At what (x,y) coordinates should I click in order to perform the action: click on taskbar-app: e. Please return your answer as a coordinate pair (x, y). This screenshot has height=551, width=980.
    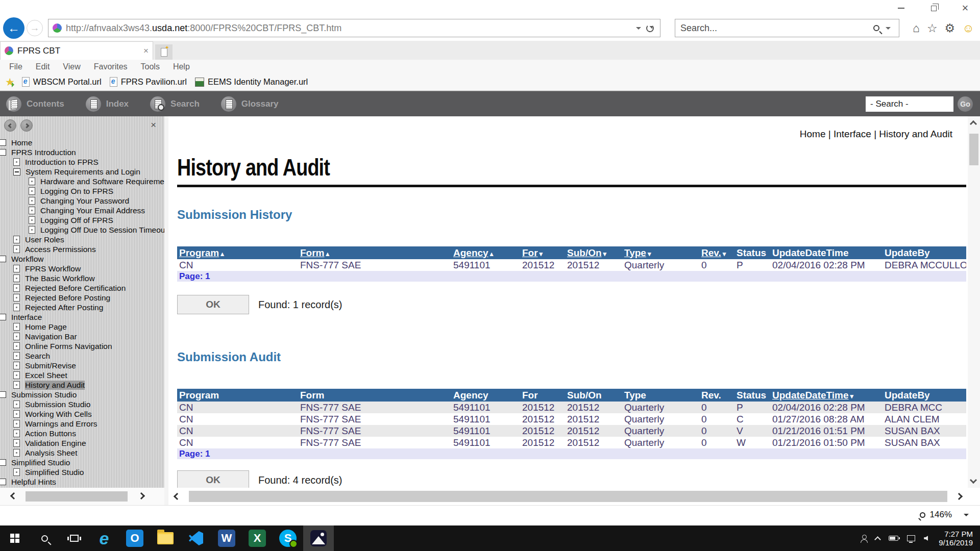
    Looking at the image, I should click on (104, 538).